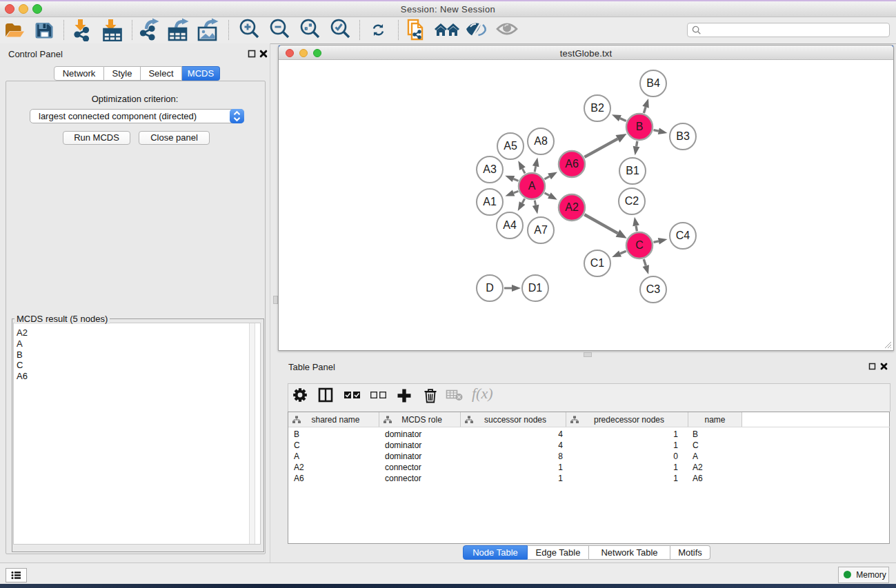 Image resolution: width=896 pixels, height=588 pixels. What do you see at coordinates (597, 108) in the screenshot?
I see `svg-text: B2` at bounding box center [597, 108].